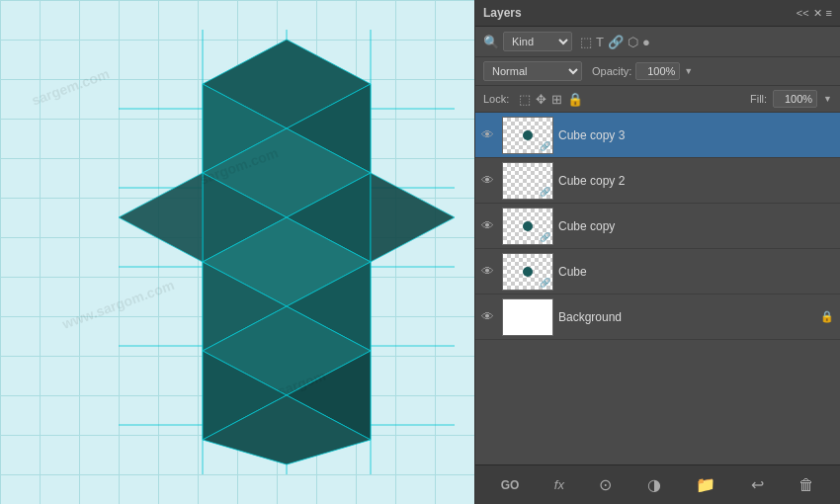 This screenshot has width=840, height=504. What do you see at coordinates (496, 99) in the screenshot?
I see `lock-label: Lock:` at bounding box center [496, 99].